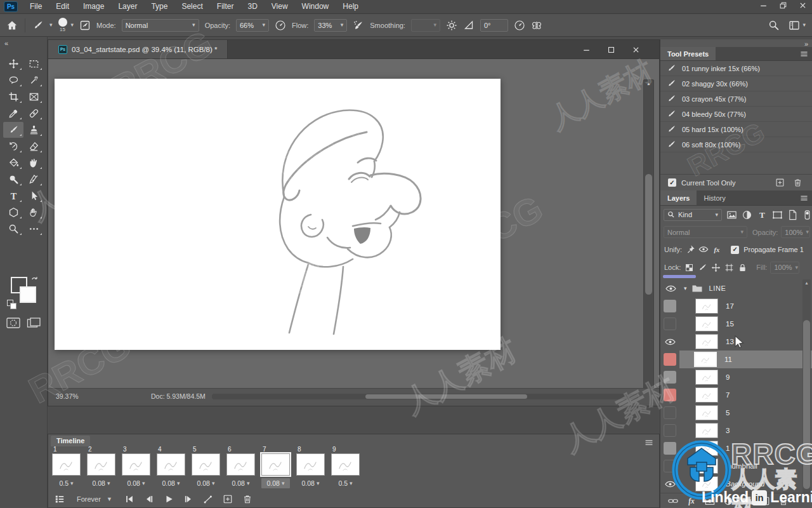 This screenshot has width=812, height=508. I want to click on first-frame-icon, so click(129, 499).